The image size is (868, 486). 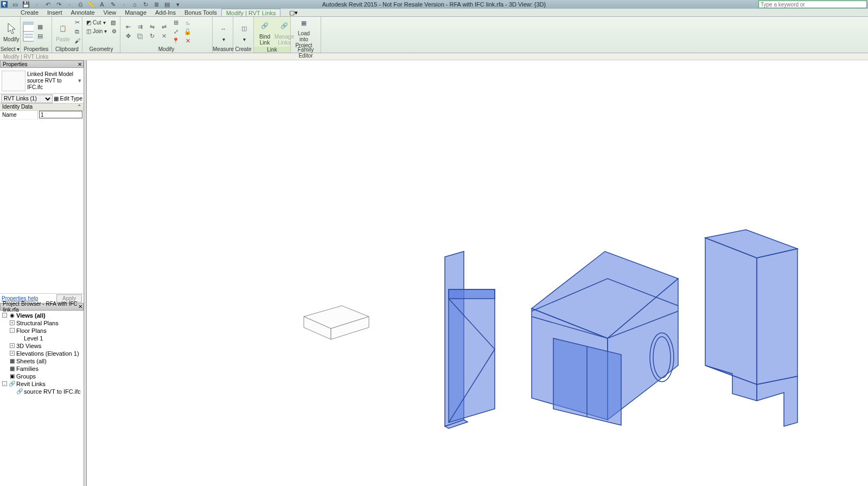 I want to click on instance-filter-select: RVT Links (1), so click(x=27, y=99).